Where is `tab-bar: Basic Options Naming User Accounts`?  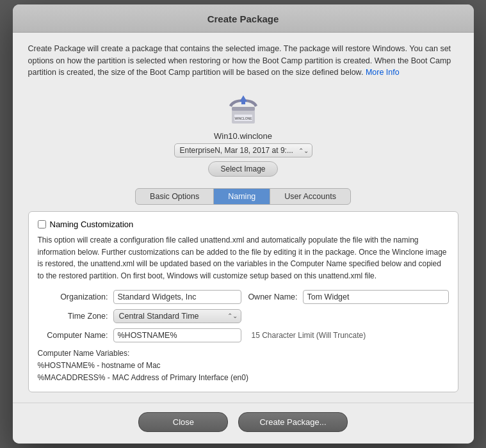 tab-bar: Basic Options Naming User Accounts is located at coordinates (243, 196).